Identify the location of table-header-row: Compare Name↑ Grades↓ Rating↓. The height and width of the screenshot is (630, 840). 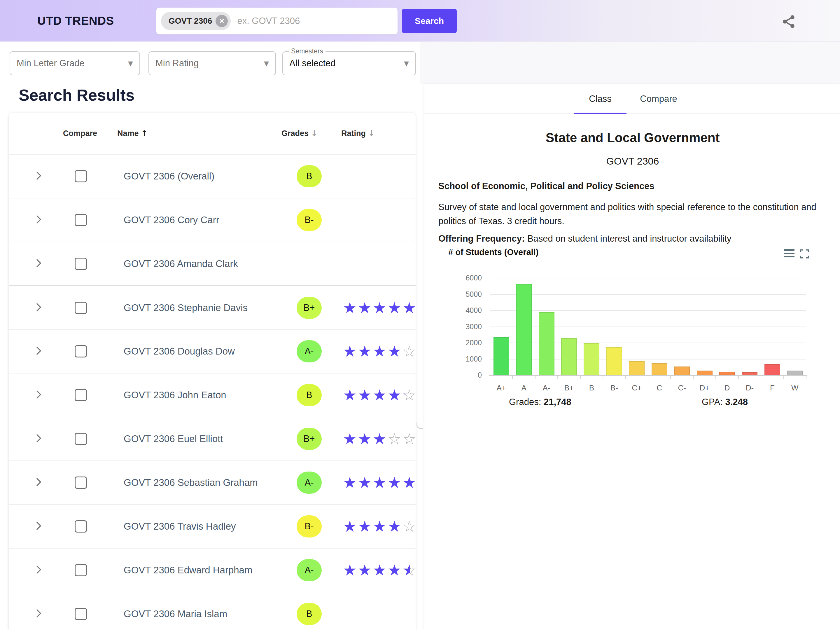
(212, 133).